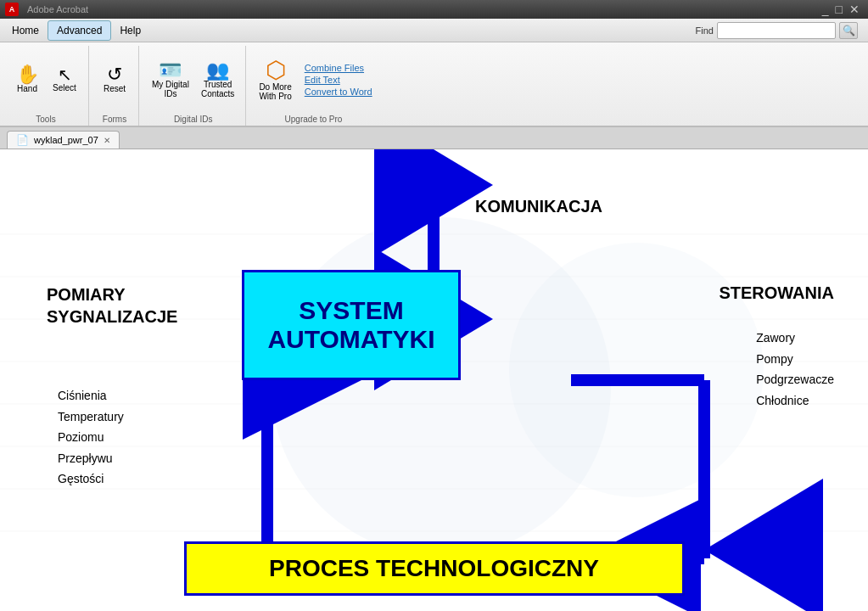 This screenshot has width=868, height=611. Describe the element at coordinates (193, 121) in the screenshot. I see `digital-ids-label: Digital IDs` at that location.